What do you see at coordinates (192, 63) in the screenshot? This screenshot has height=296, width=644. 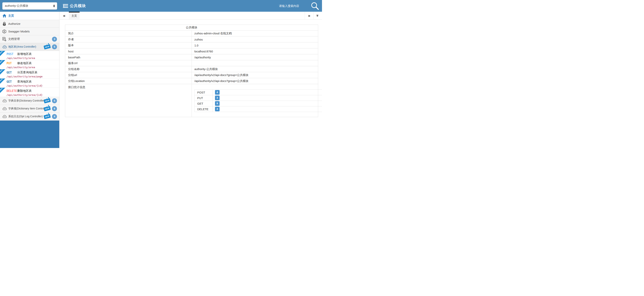 I see `table-row: 服务Url` at bounding box center [192, 63].